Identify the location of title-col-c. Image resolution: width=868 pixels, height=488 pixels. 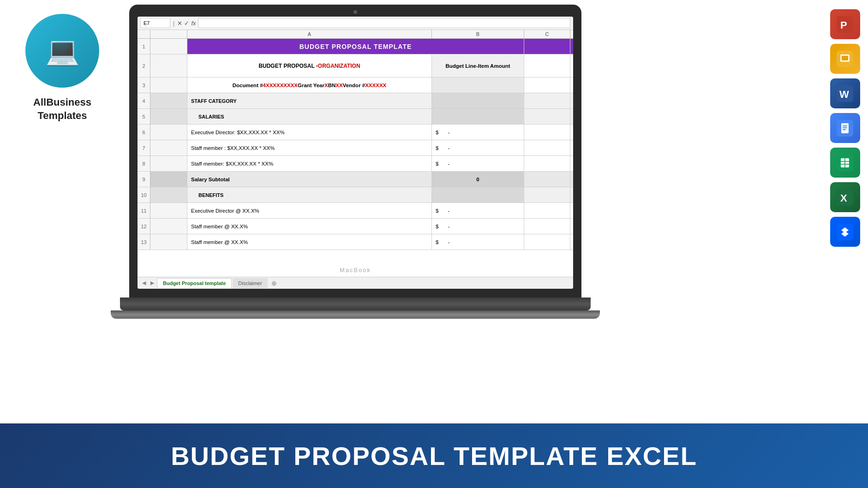
(547, 46).